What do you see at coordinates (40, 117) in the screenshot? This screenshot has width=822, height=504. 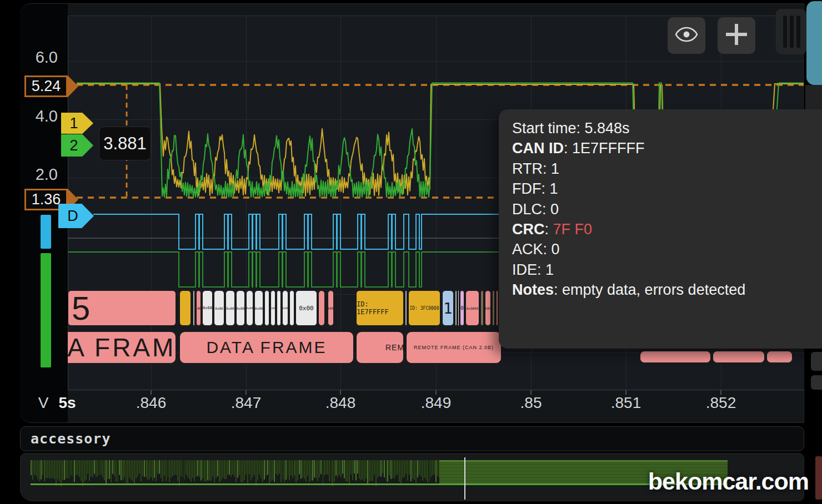 I see `y-label-4: 4.0` at bounding box center [40, 117].